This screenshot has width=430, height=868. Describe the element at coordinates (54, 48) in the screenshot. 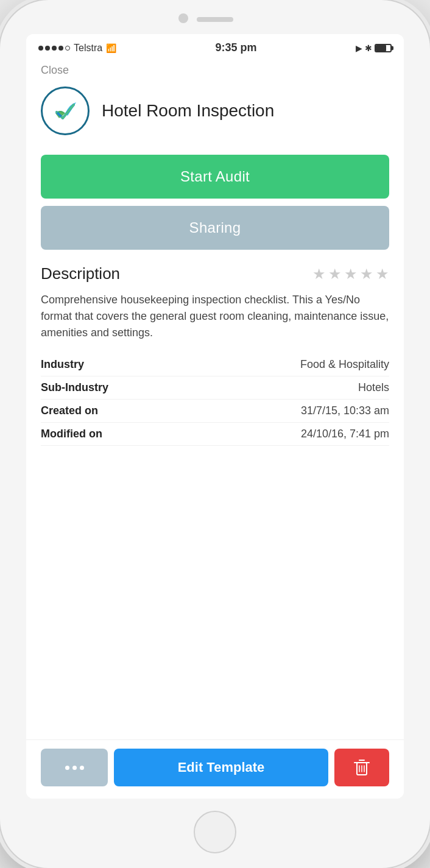

I see `signal-dots` at that location.